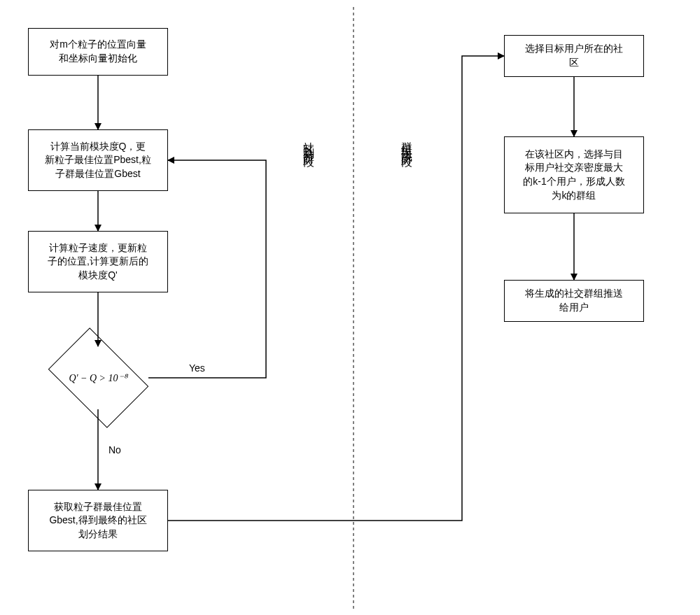 The height and width of the screenshot is (615, 700). I want to click on node-cond: Q' − Q > 10⁻⁸, so click(98, 378).